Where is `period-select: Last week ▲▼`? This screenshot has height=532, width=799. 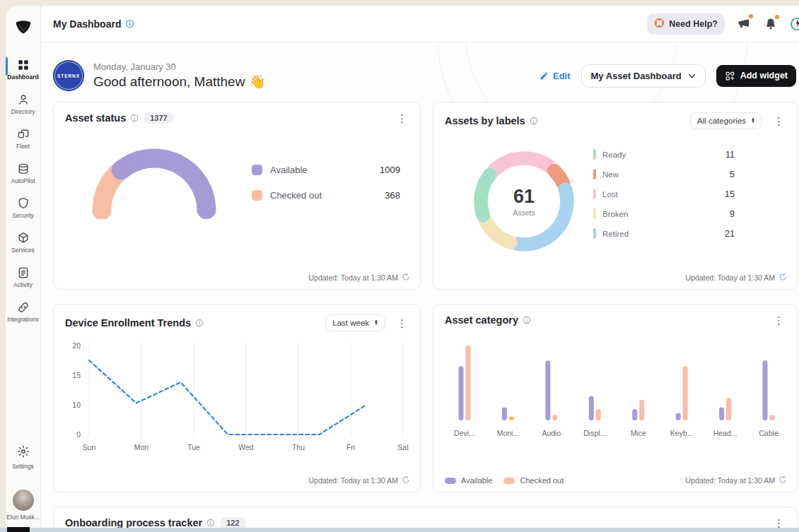 period-select: Last week ▲▼ is located at coordinates (355, 323).